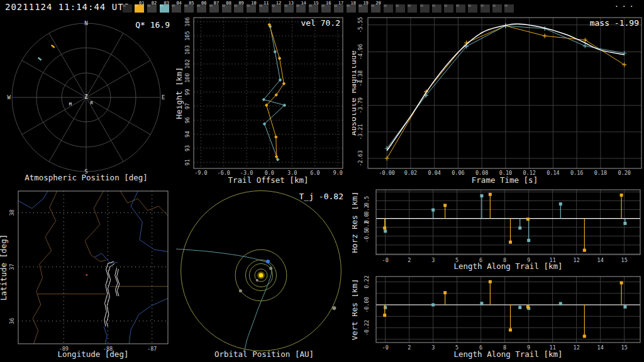 This screenshot has width=644, height=362. I want to click on frame-tab-08: 08, so click(226, 9).